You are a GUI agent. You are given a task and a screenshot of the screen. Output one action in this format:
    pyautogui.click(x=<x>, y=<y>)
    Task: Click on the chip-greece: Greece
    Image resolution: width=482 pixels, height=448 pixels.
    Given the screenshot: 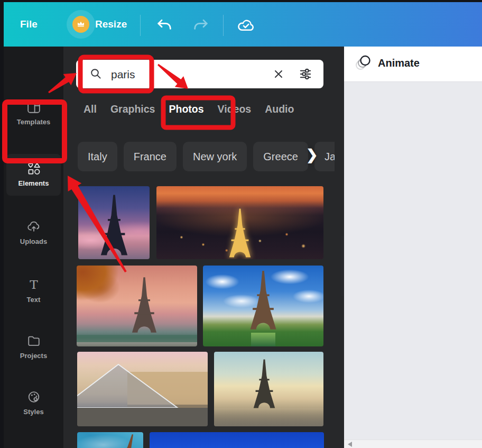 What is the action you would take?
    pyautogui.click(x=281, y=157)
    